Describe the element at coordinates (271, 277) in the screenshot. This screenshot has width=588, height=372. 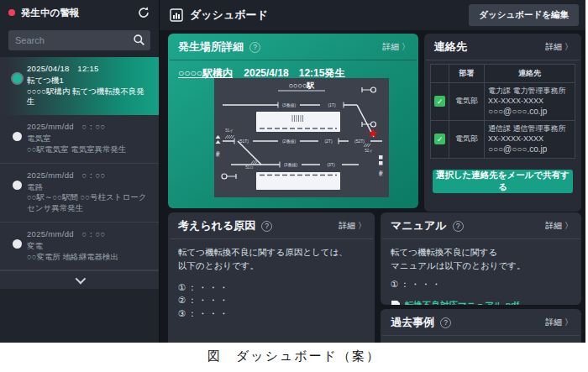
I see `possible-causes-panel: 考えられる原因 ? 詳細 〉 転てつ機転換不良に関する原因としては、 以下のとお…` at that location.